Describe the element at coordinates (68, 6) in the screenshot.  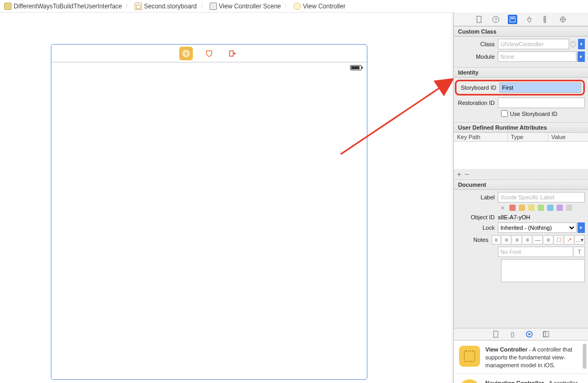
I see `breadcrumb-project-label: DifferentWaysToBuildTheUserInterface` at that location.